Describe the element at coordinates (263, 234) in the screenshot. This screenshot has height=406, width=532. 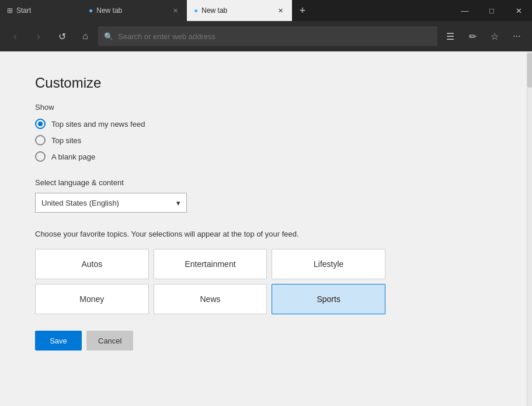
I see `topics-label: Choose your favorite topics. Your select…` at that location.